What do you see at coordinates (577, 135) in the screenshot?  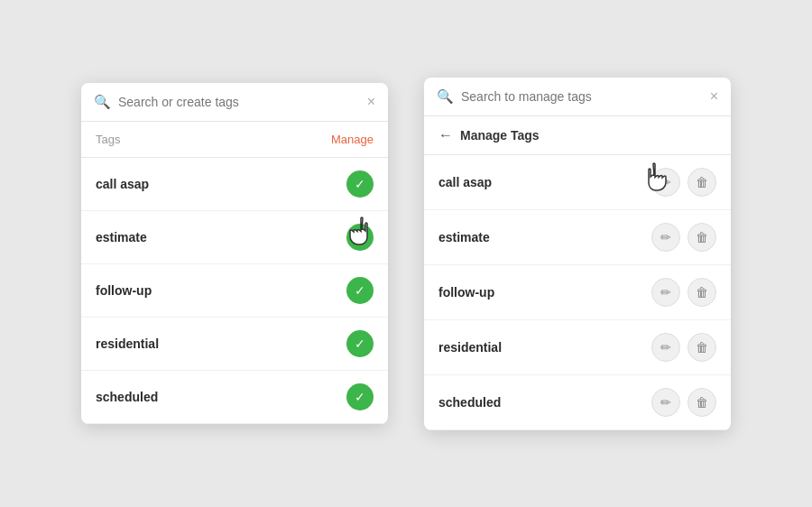 I see `right-panel-header: ← Manage Tags` at bounding box center [577, 135].